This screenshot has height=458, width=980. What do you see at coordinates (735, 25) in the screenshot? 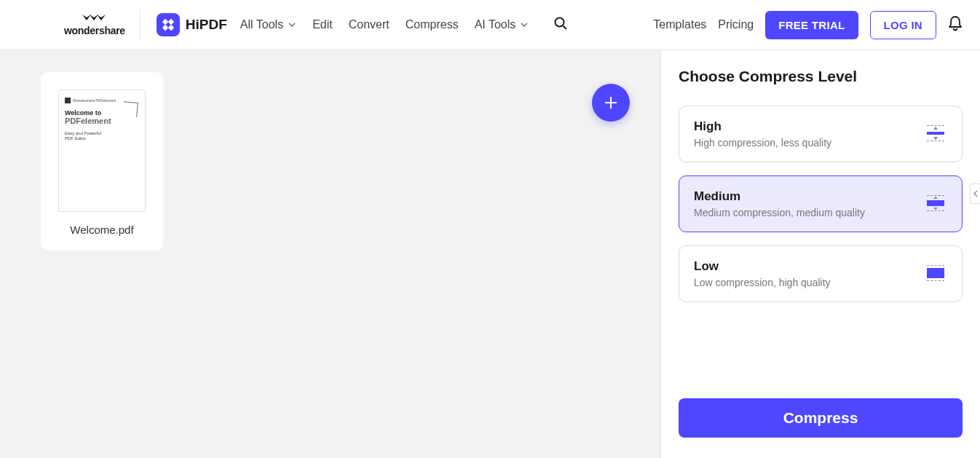
I see `nav-pricing: Pricing` at bounding box center [735, 25].